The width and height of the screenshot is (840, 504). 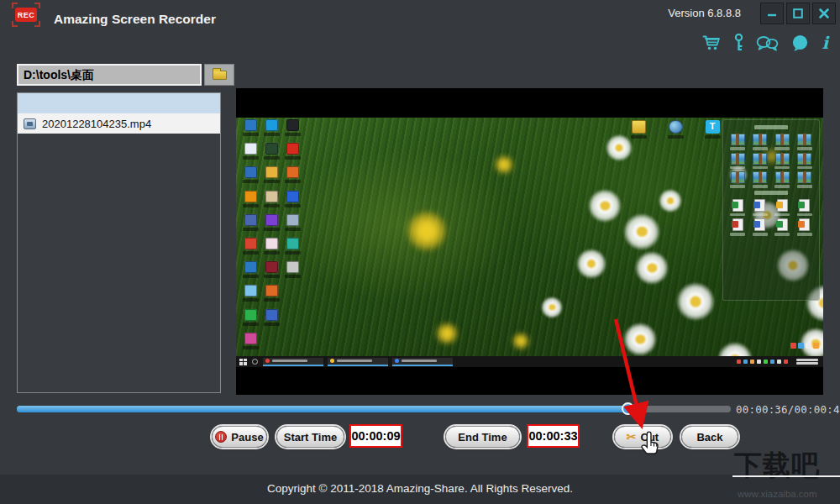 What do you see at coordinates (786, 475) in the screenshot?
I see `site-watermark: 下载吧 www.xiazaiba.com` at bounding box center [786, 475].